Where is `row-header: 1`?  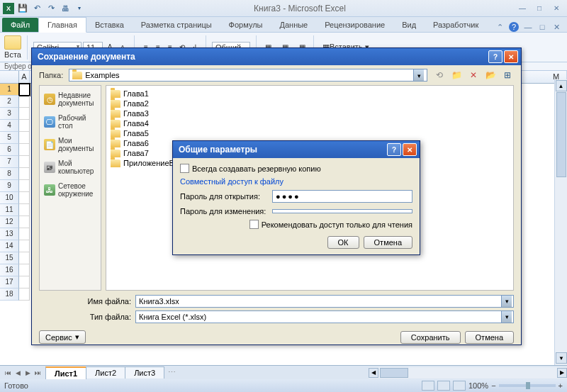 row-header: 1 is located at coordinates (10, 89).